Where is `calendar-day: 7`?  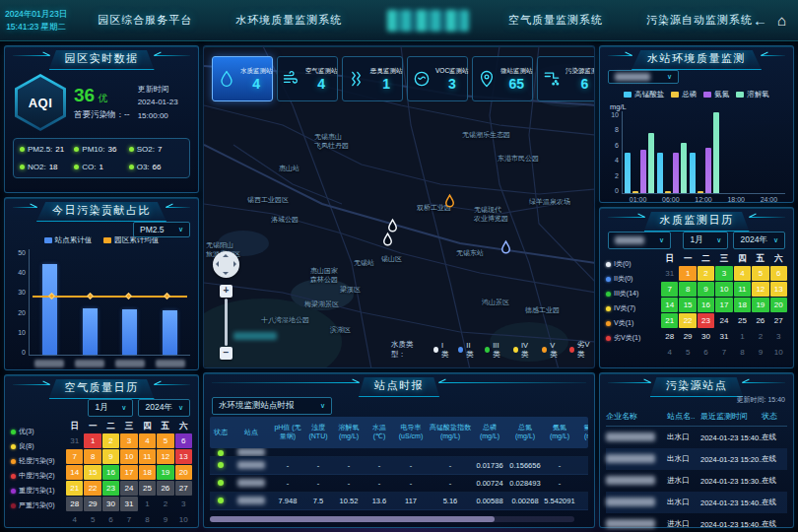
calendar-day: 7 is located at coordinates (723, 353).